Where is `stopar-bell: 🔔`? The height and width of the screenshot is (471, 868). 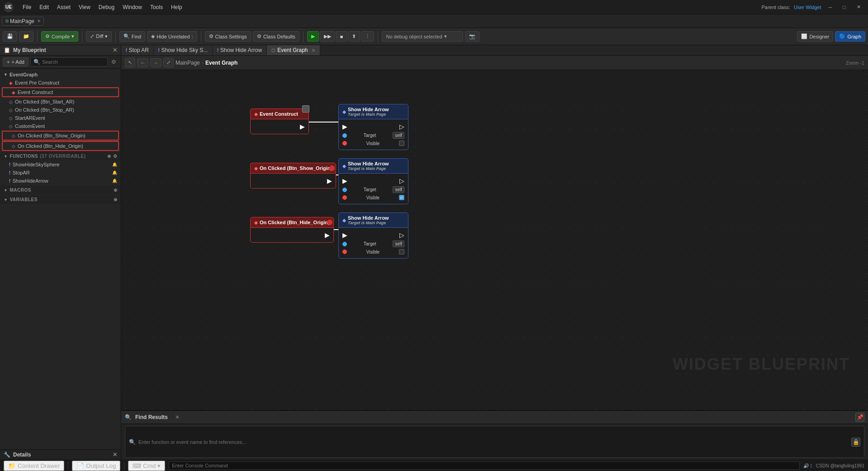 stopar-bell: 🔔 is located at coordinates (115, 173).